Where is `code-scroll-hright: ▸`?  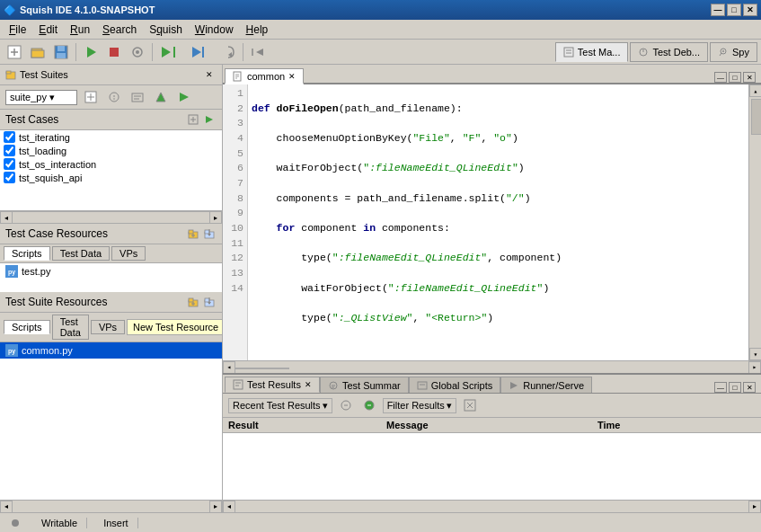
code-scroll-hright: ▸ is located at coordinates (755, 368).